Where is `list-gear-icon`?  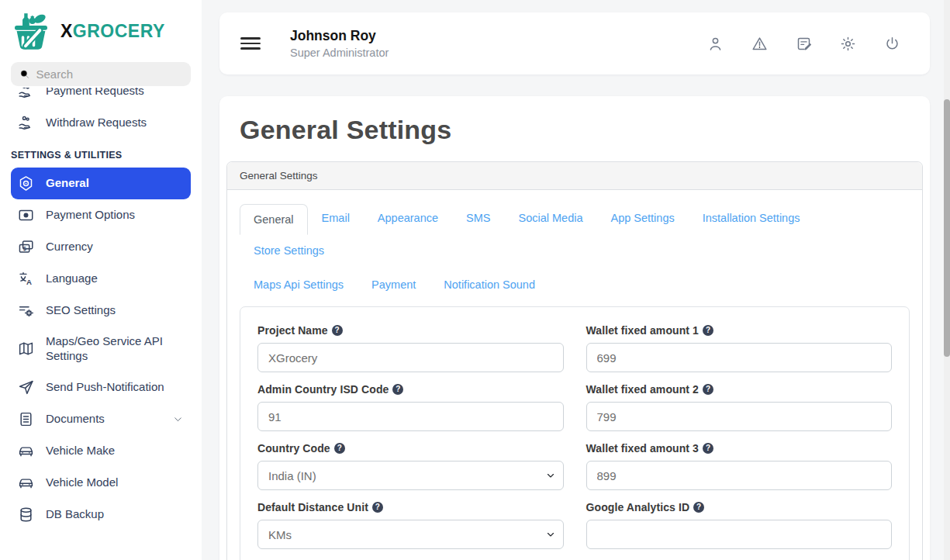 list-gear-icon is located at coordinates (26, 310).